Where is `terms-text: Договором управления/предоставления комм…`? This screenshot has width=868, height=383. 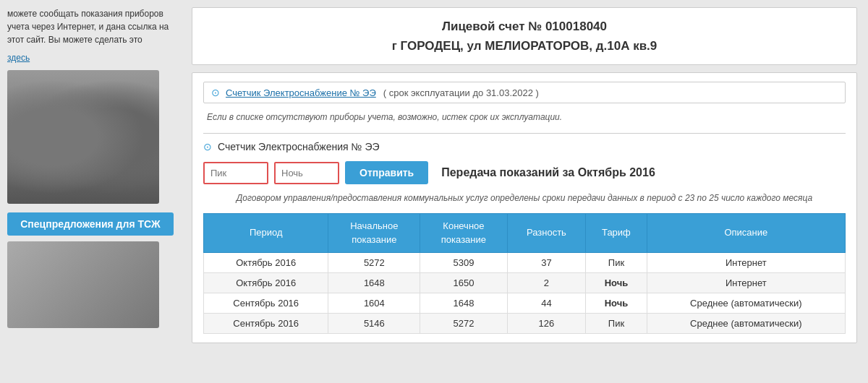 terms-text: Договором управления/предоставления комм… is located at coordinates (524, 198).